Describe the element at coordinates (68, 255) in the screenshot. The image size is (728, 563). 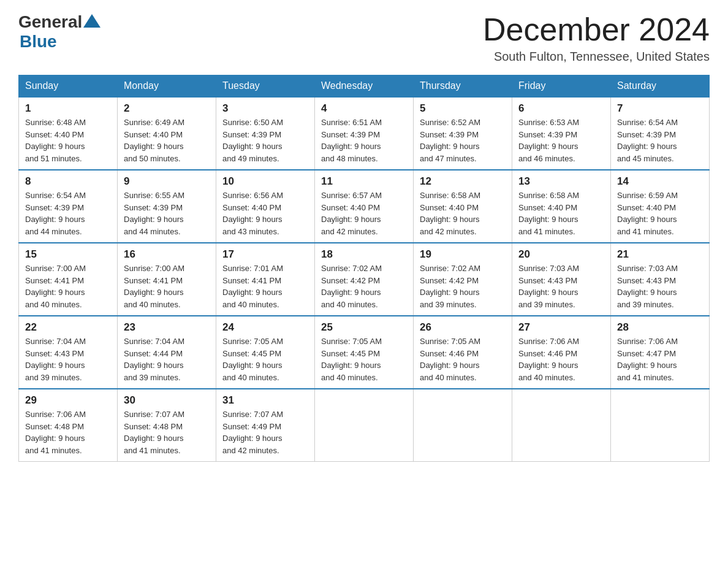
I see `day-number: 15` at that location.